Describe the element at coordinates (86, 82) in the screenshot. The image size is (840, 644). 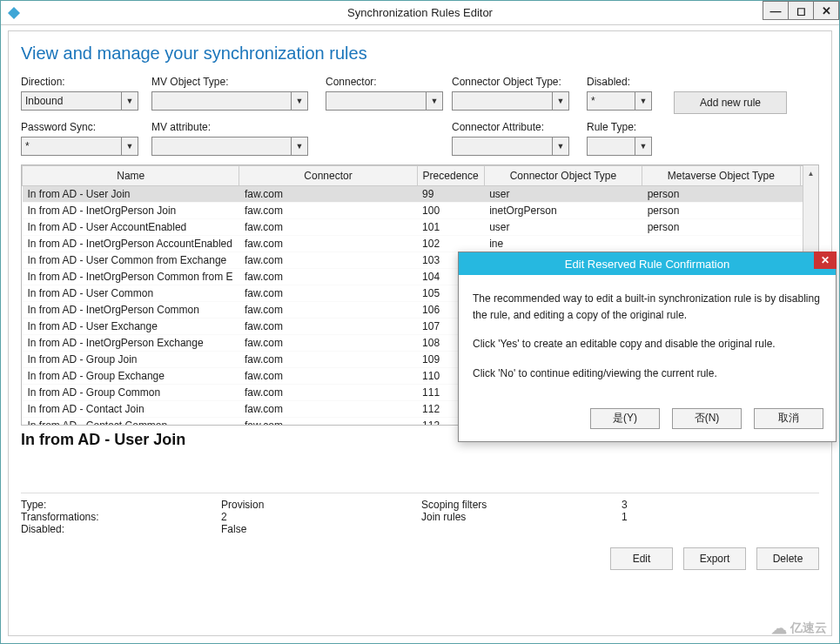
I see `direction-label: Direction:` at that location.